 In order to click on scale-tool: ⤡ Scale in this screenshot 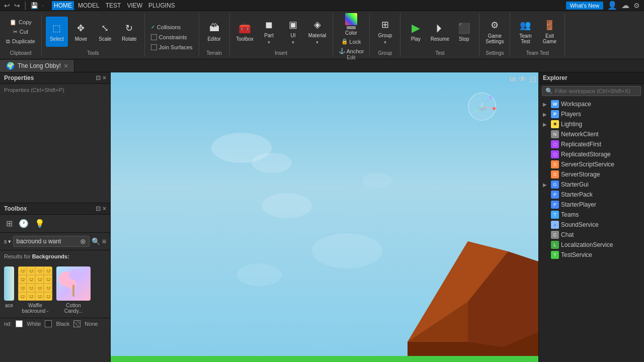, I will do `click(105, 32)`.